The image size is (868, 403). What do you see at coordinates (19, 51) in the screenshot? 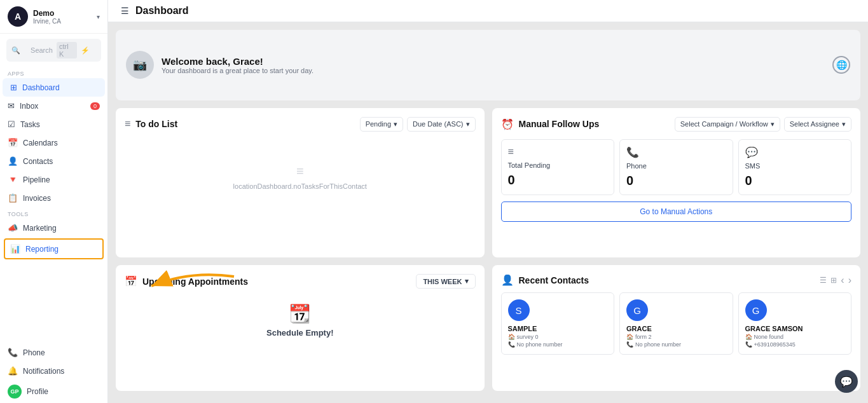
I see `search-icon: 🔍` at bounding box center [19, 51].